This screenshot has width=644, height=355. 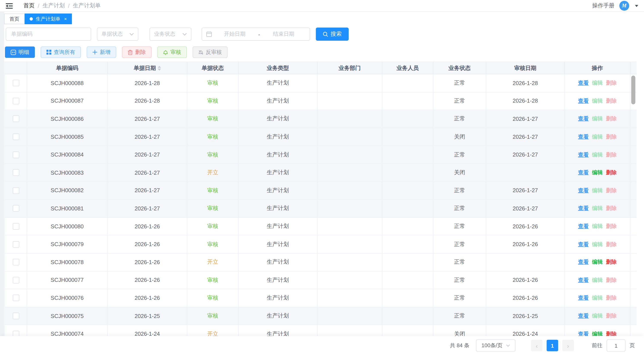 I want to click on column-header-4: 业务类型, so click(x=278, y=68).